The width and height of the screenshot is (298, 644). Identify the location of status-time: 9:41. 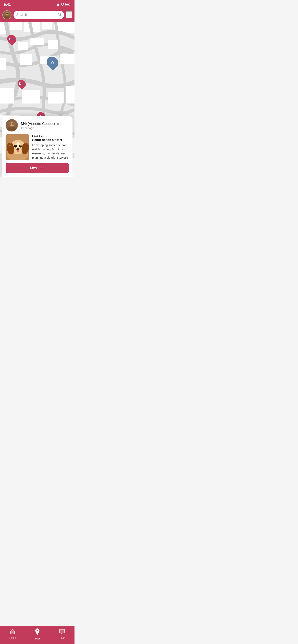
(8, 5).